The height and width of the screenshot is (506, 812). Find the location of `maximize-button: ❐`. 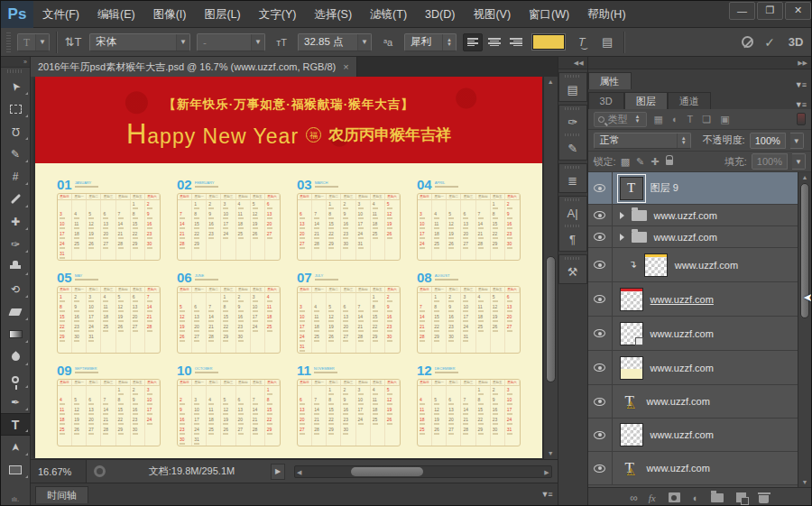

maximize-button: ❐ is located at coordinates (770, 11).